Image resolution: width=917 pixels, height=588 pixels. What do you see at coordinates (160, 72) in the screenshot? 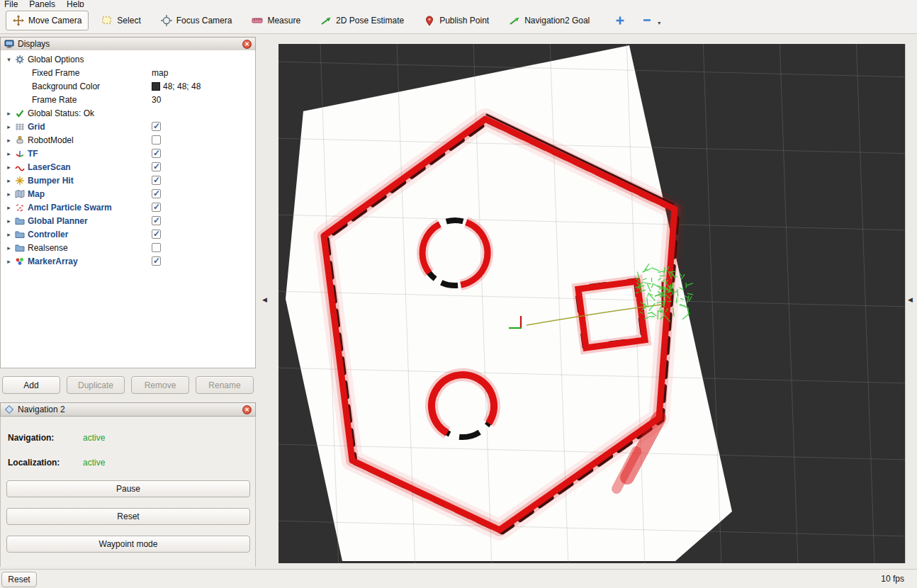
I see `fixed-frame-value: map` at bounding box center [160, 72].